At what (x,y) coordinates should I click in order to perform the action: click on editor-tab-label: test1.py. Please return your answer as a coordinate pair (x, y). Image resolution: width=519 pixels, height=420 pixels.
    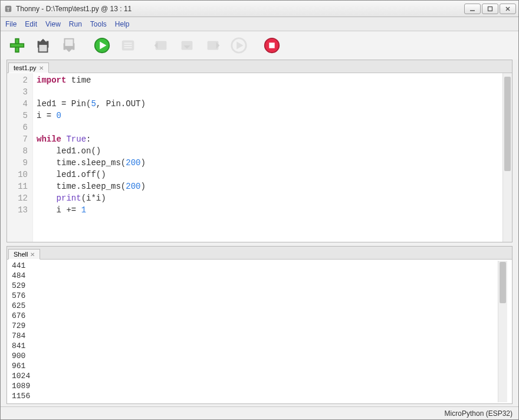
    Looking at the image, I should click on (25, 68).